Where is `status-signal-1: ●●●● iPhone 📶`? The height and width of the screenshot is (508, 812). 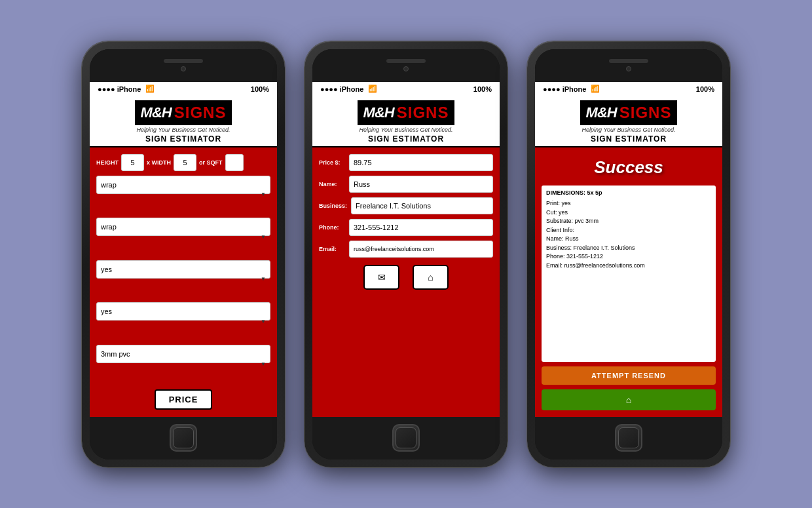
status-signal-1: ●●●● iPhone 📶 is located at coordinates (126, 89).